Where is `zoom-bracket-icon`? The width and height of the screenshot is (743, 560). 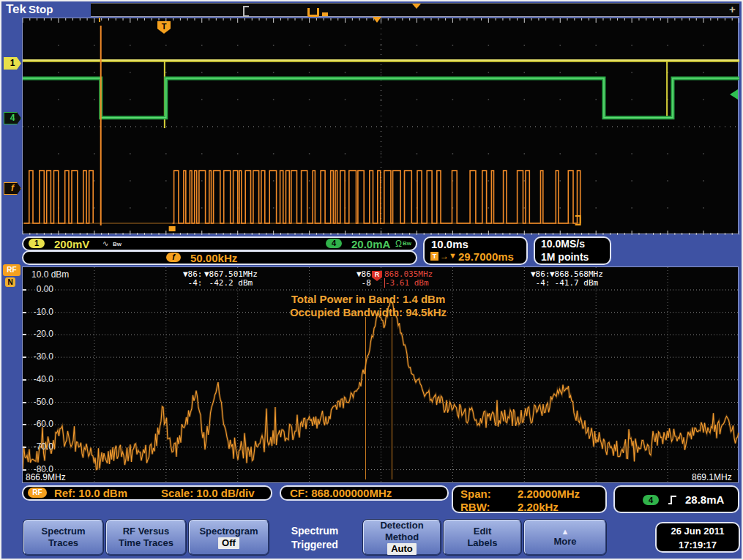 zoom-bracket-icon is located at coordinates (246, 12).